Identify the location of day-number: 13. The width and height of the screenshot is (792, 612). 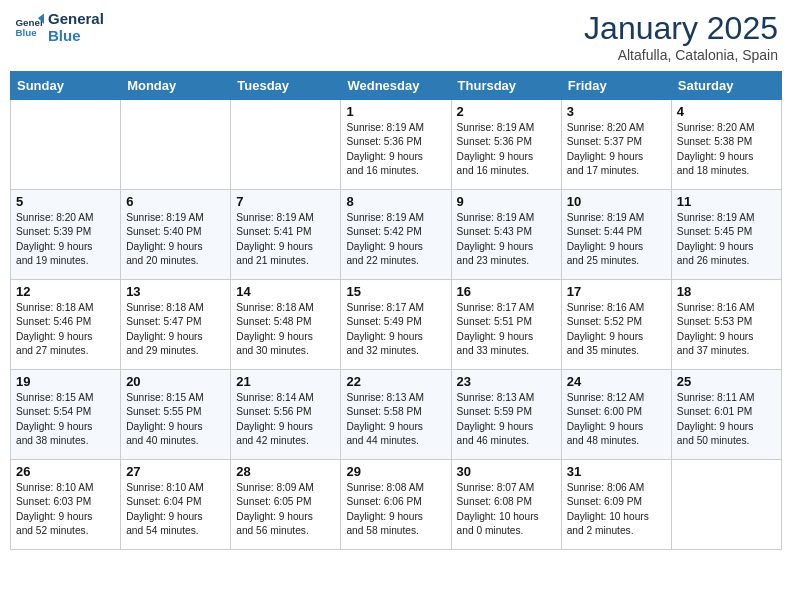
(176, 292).